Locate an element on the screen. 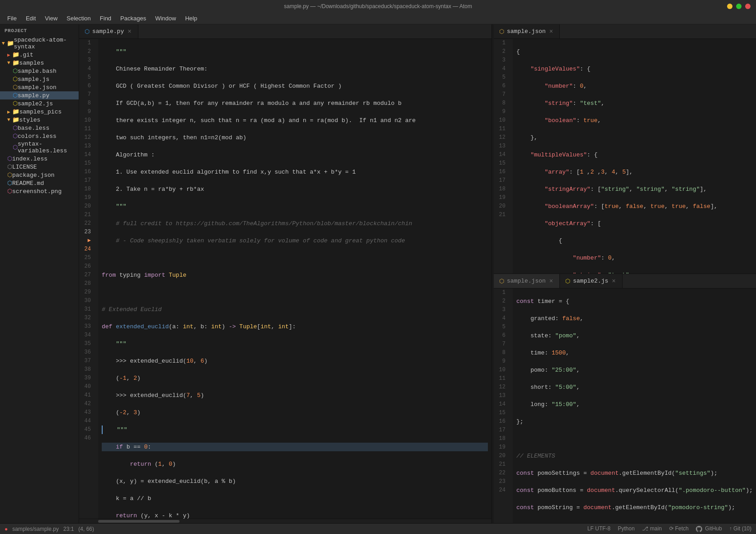  sidebar-item-samples-pics: ▶ 📁 samples_pics is located at coordinates (39, 112).